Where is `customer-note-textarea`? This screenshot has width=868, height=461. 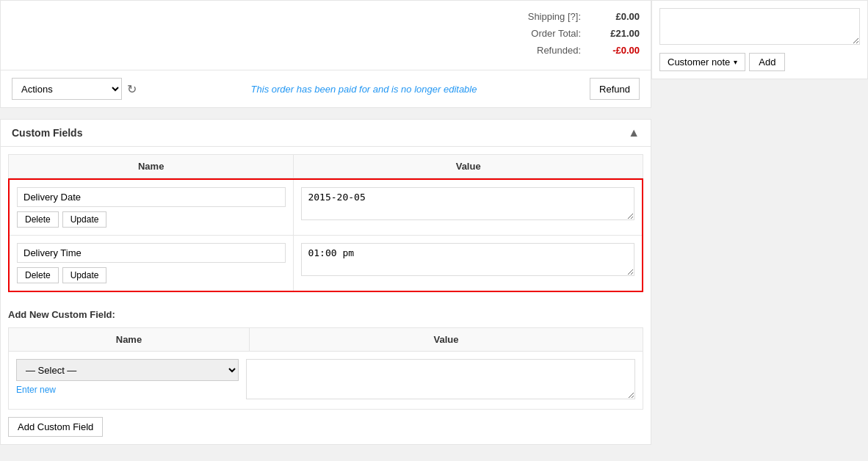
customer-note-textarea is located at coordinates (759, 26).